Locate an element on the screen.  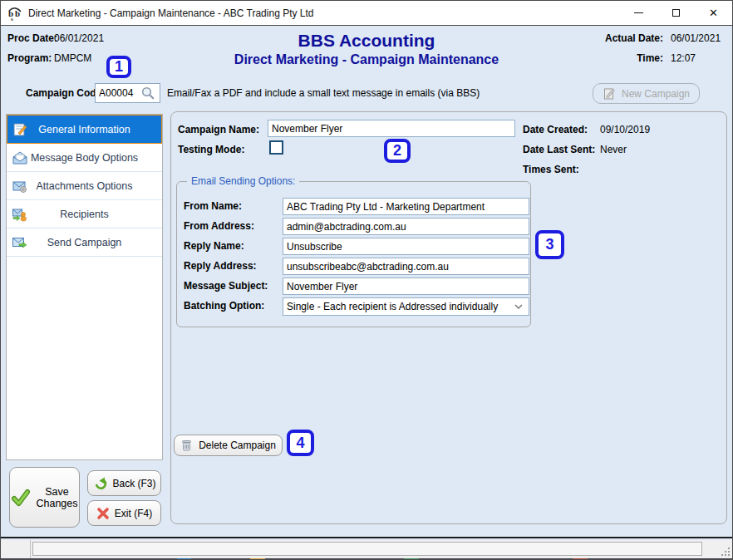
sidebar: General Information Message Body Options… is located at coordinates (85, 287).